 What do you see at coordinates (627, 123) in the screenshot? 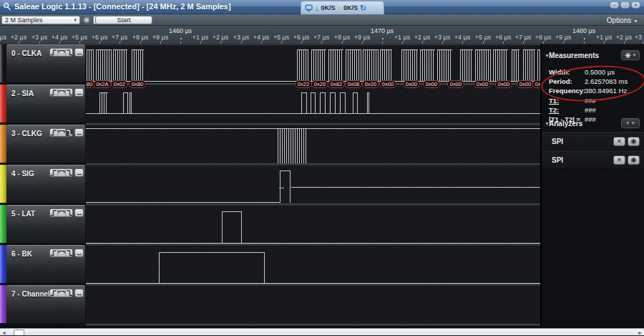
I see `plus-icon: +` at bounding box center [627, 123].